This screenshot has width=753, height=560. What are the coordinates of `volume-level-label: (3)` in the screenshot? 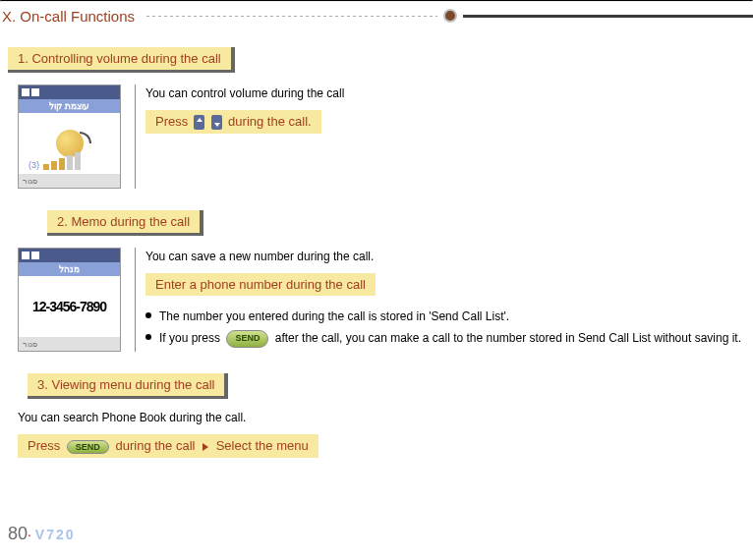 It's located at (33, 165).